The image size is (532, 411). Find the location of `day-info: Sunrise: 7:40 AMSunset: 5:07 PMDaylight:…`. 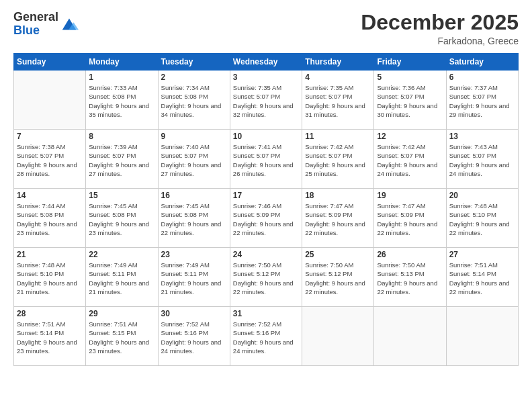

day-info: Sunrise: 7:40 AMSunset: 5:07 PMDaylight:… is located at coordinates (194, 160).